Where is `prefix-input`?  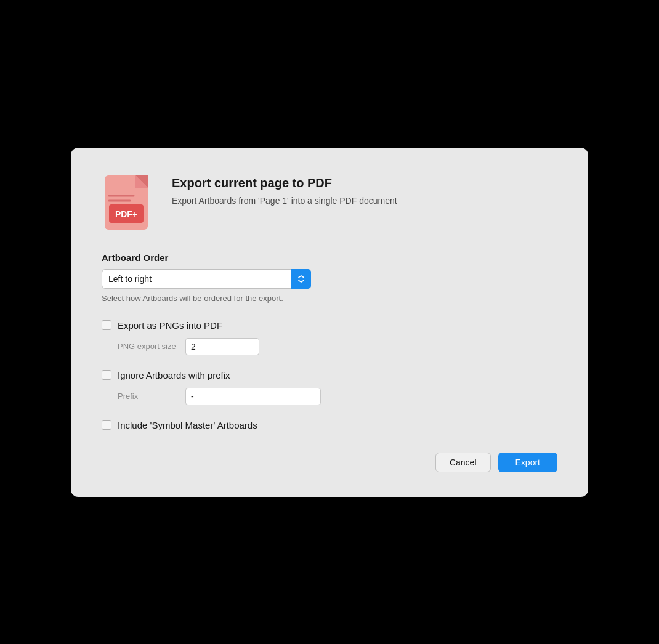 prefix-input is located at coordinates (253, 396).